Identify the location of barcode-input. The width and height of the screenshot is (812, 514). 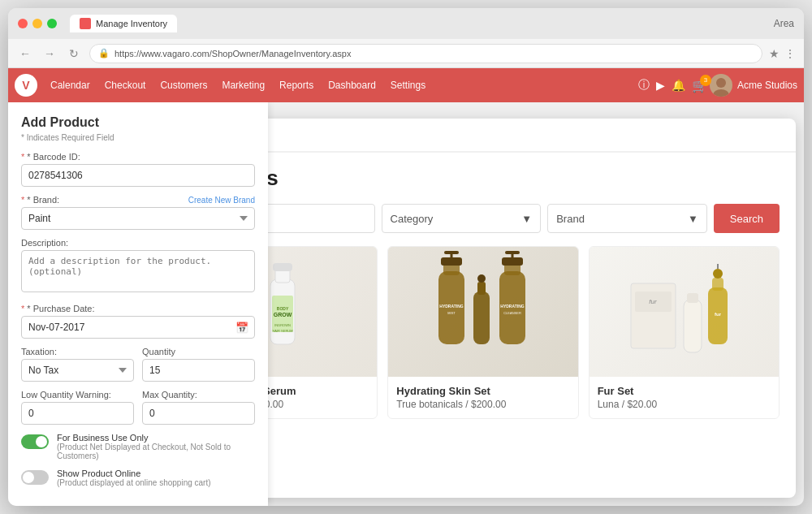
(138, 175).